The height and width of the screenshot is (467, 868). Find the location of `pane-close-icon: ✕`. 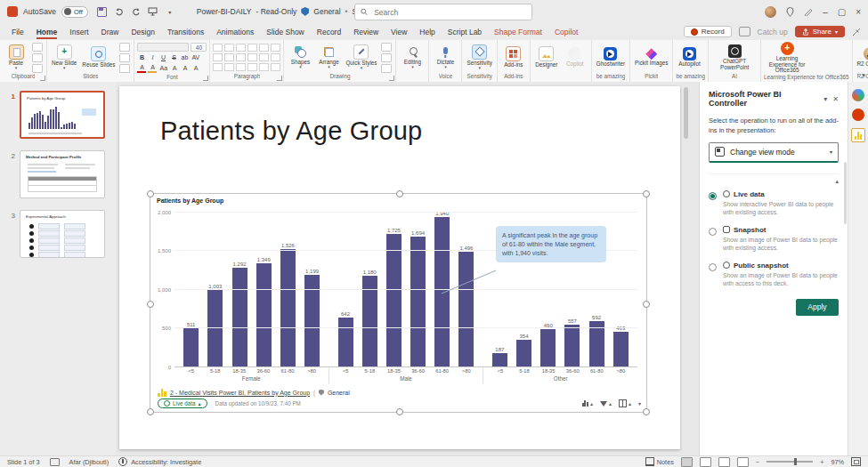

pane-close-icon: ✕ is located at coordinates (835, 100).